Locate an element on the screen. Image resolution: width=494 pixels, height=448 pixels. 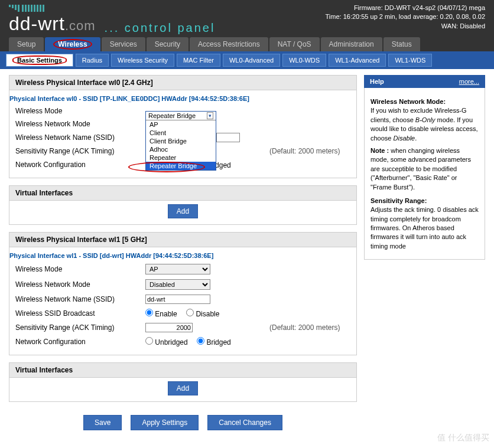
save-button: Save is located at coordinates (103, 423).